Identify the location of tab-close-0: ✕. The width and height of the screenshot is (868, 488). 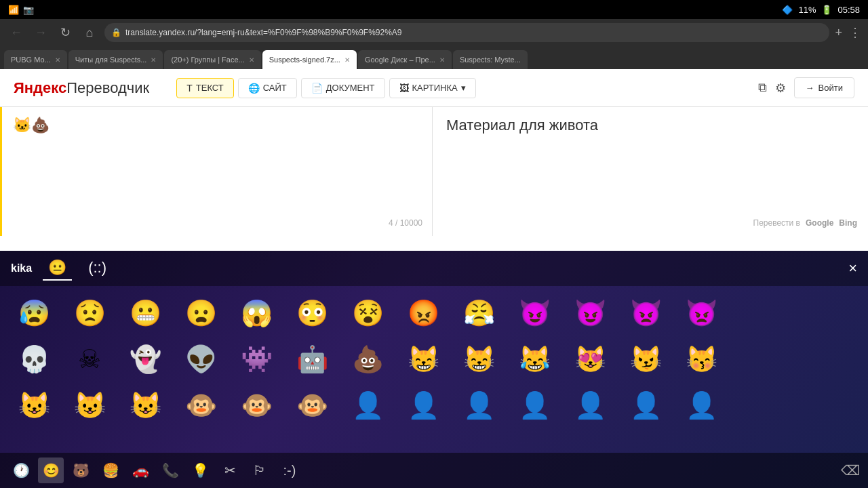
(58, 60).